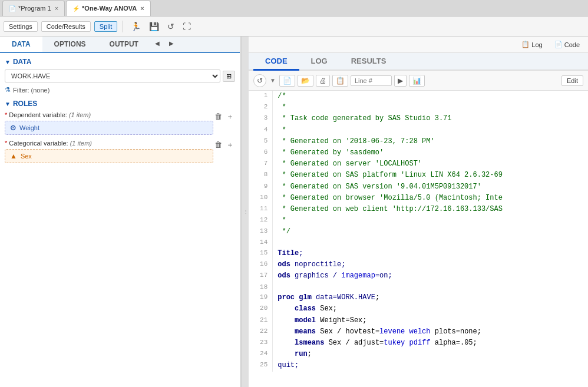  Describe the element at coordinates (66, 27) in the screenshot. I see `code-results-button: Code/Results` at that location.